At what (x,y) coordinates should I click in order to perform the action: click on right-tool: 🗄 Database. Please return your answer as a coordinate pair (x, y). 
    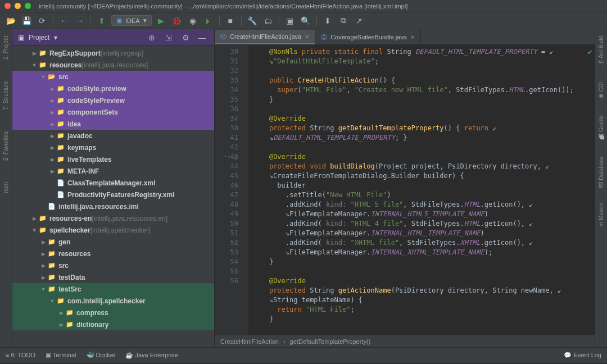
    Looking at the image, I should click on (601, 172).